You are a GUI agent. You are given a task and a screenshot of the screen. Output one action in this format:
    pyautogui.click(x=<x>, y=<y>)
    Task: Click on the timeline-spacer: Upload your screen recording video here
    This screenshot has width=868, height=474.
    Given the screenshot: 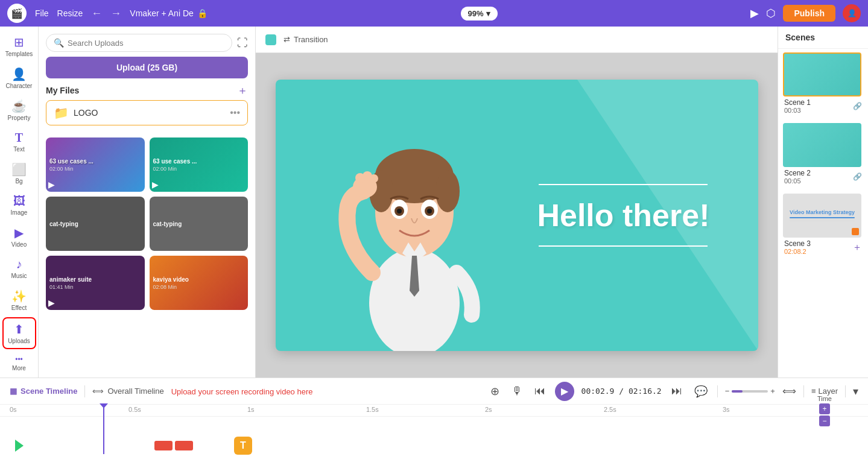 What is the action you would take?
    pyautogui.click(x=326, y=391)
    